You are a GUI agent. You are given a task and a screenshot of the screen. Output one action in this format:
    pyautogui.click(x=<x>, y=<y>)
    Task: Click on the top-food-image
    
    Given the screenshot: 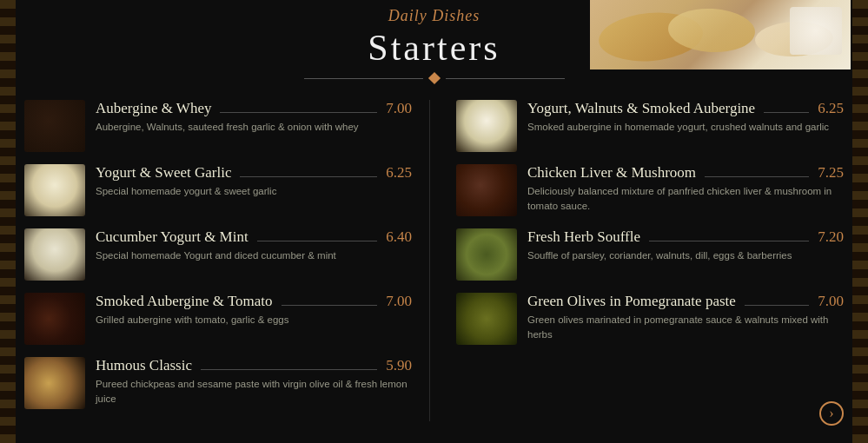 What is the action you would take?
    pyautogui.click(x=720, y=35)
    